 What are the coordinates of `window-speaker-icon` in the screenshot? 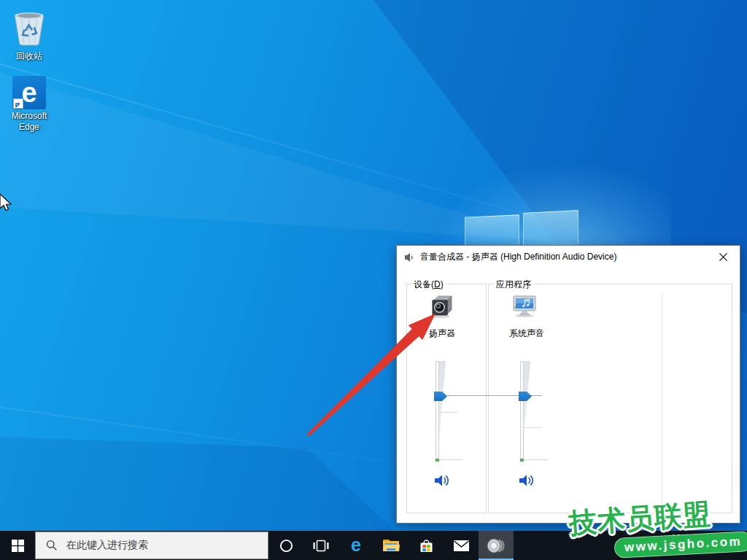 It's located at (410, 257).